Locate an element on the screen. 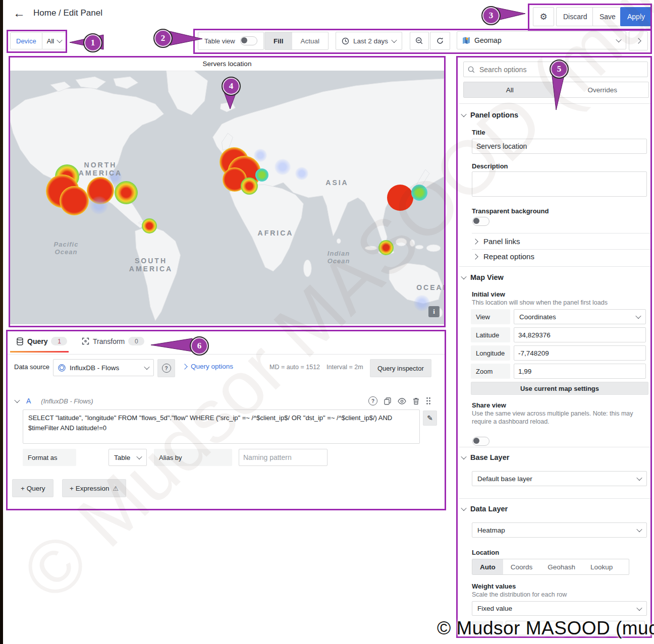  repeat-options-label: Repeat options is located at coordinates (509, 256).